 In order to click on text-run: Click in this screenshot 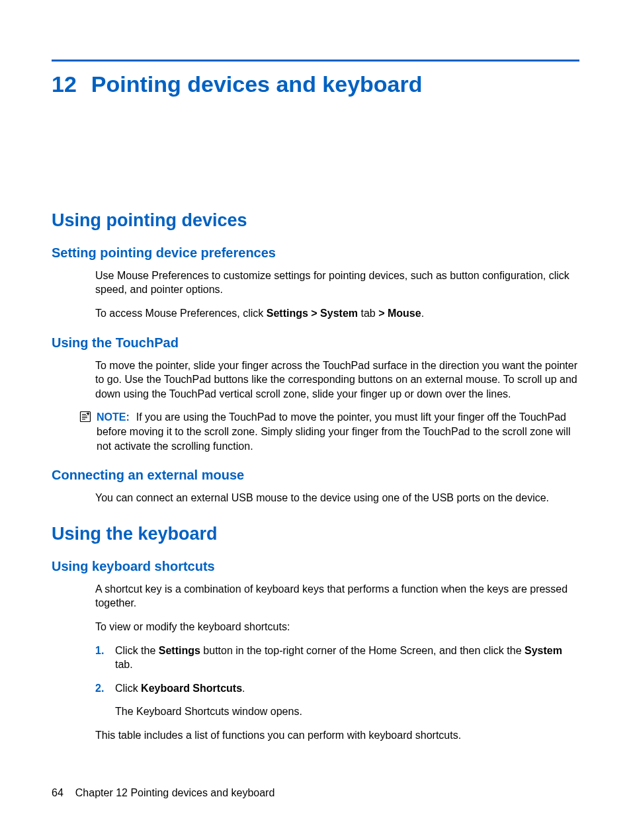, I will do `click(128, 688)`.